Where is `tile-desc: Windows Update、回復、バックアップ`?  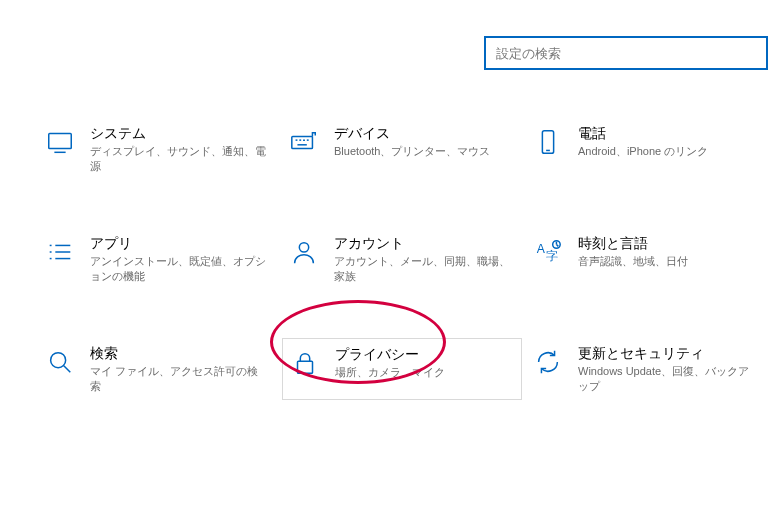
tile-desc: Windows Update、回復、バックアップ is located at coordinates (667, 379).